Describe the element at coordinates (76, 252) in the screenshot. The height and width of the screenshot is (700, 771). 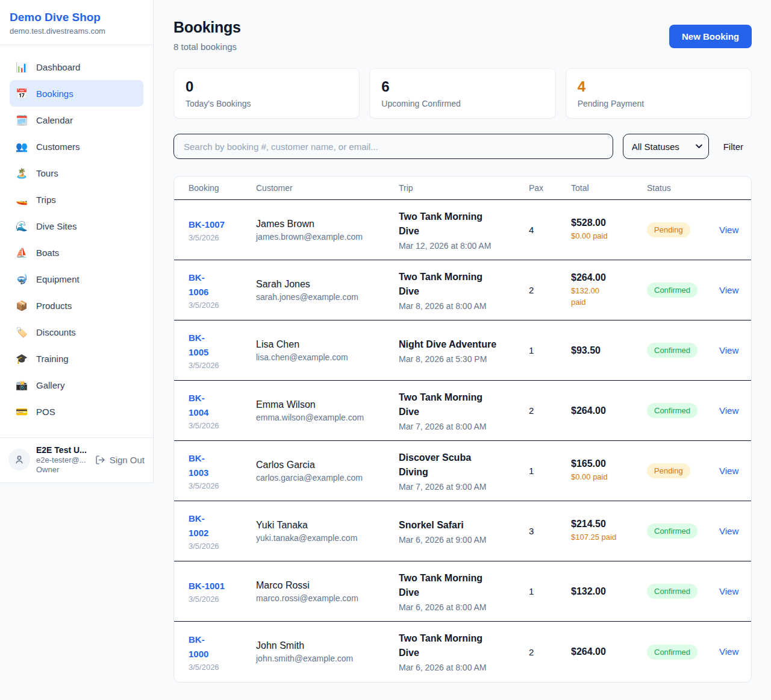
I see `sidebar-item-boats: ⛵ Boats` at that location.